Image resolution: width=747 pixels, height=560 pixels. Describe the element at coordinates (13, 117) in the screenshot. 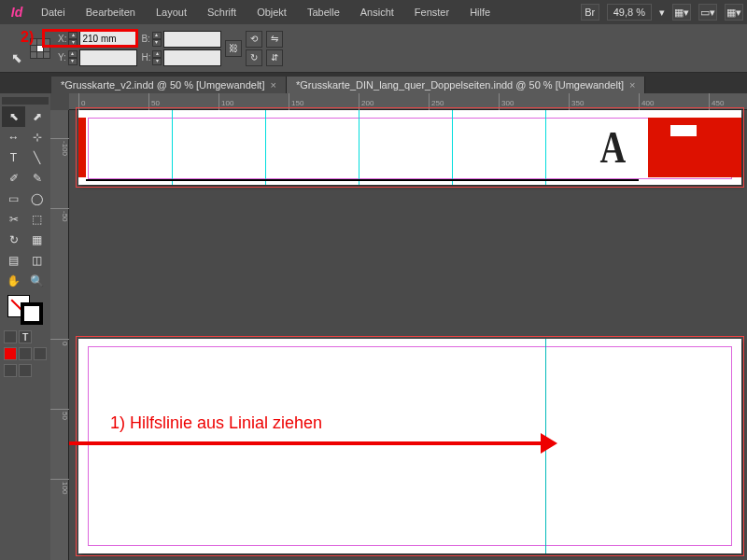

I see `selection-tool: ⬉` at that location.